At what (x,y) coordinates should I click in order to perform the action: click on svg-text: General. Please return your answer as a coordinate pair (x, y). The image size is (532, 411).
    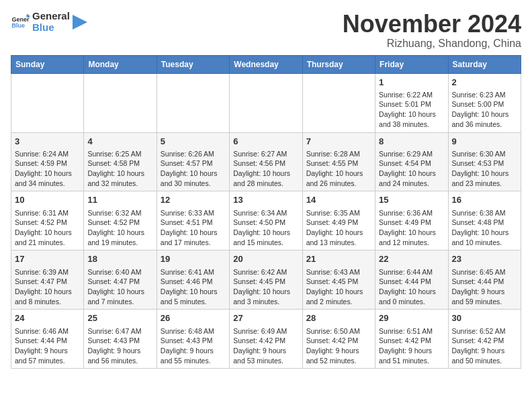
    Looking at the image, I should click on (20, 19).